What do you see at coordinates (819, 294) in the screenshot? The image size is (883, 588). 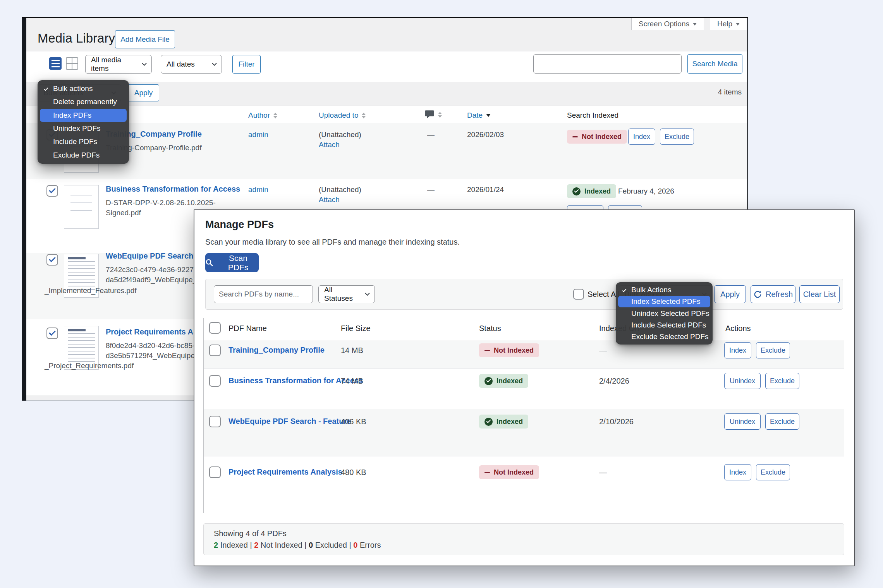 I see `clear-list-button: Clear List` at bounding box center [819, 294].